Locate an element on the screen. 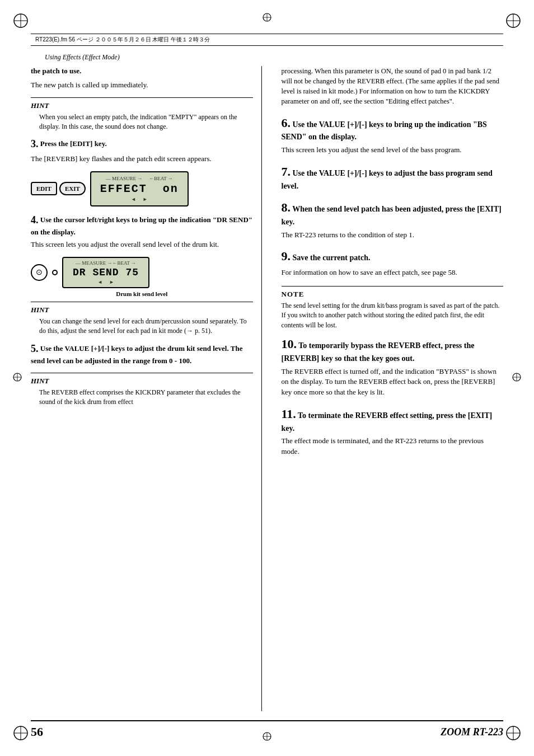 This screenshot has width=534, height=756. hint2-block: HINT You can change the send level for e… is located at coordinates (142, 319).